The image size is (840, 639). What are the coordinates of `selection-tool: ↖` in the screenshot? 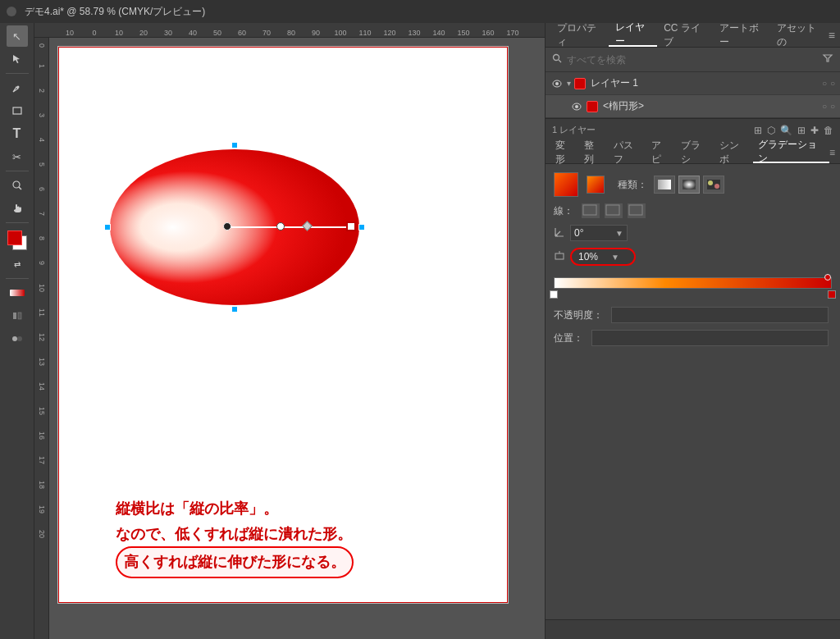 It's located at (17, 36).